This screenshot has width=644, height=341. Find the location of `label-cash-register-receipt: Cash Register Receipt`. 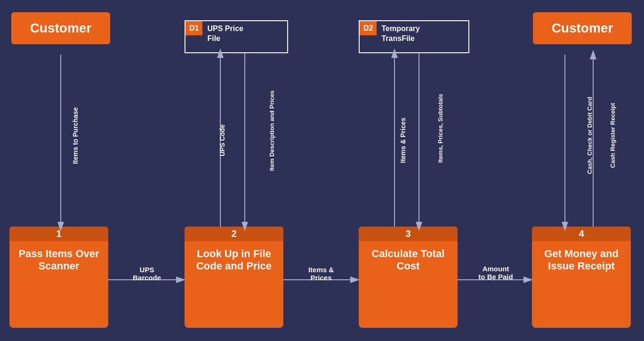

label-cash-register-receipt: Cash Register Receipt is located at coordinates (613, 136).